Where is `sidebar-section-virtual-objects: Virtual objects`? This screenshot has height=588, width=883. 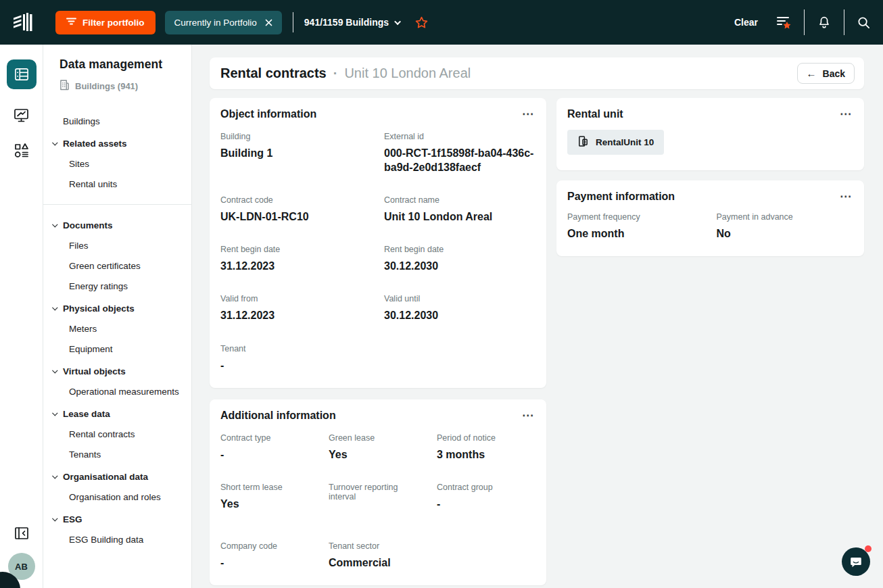
sidebar-section-virtual-objects: Virtual objects is located at coordinates (118, 371).